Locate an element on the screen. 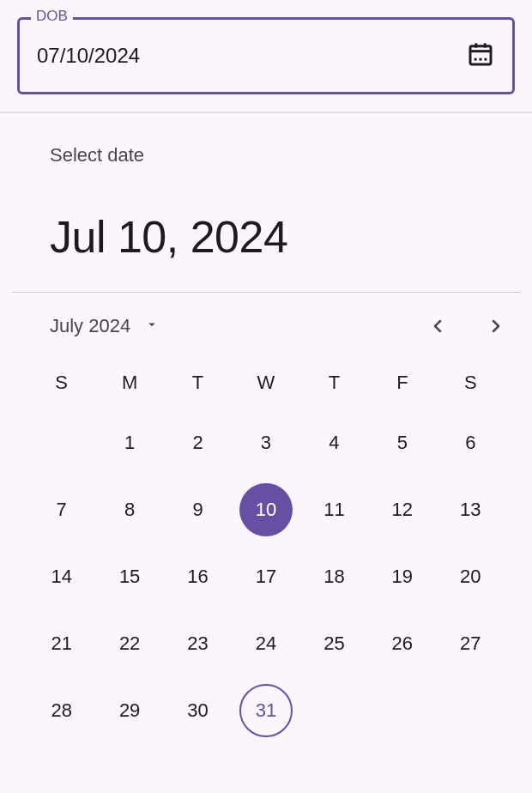 Image resolution: width=532 pixels, height=793 pixels. day-cell: 21 is located at coordinates (62, 644).